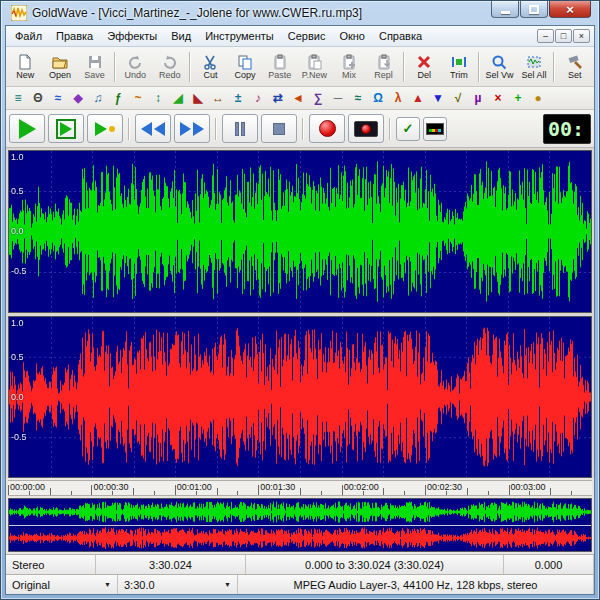 The image size is (600, 600). I want to click on invert-button: ↕, so click(158, 98).